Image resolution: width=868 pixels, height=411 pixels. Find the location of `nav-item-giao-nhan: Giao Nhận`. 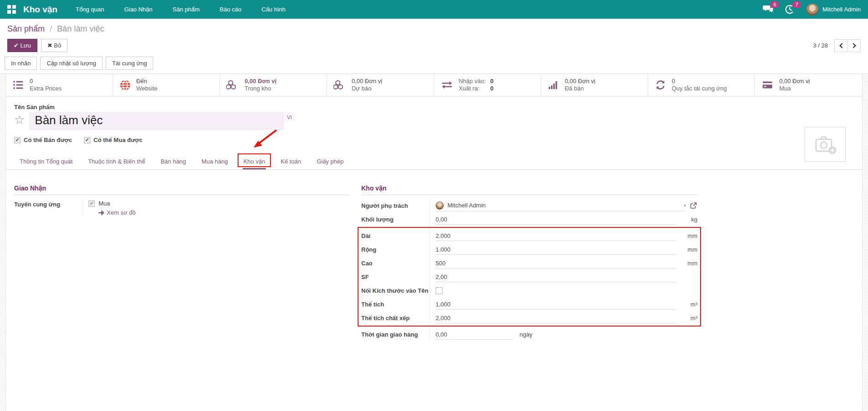

nav-item-giao-nhan: Giao Nhận is located at coordinates (138, 9).